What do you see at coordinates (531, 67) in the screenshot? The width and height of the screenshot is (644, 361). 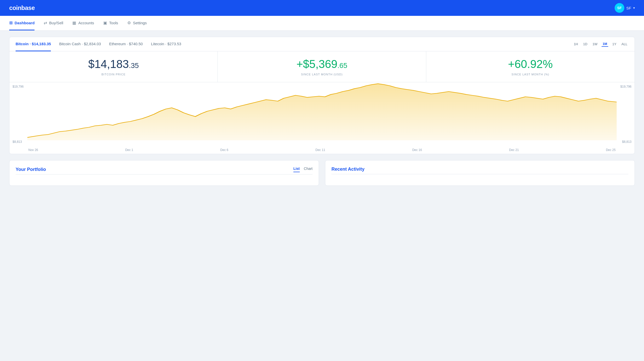 I see `stat-change-pct: +60.92% SINCE LAST MONTH (%)` at bounding box center [531, 67].